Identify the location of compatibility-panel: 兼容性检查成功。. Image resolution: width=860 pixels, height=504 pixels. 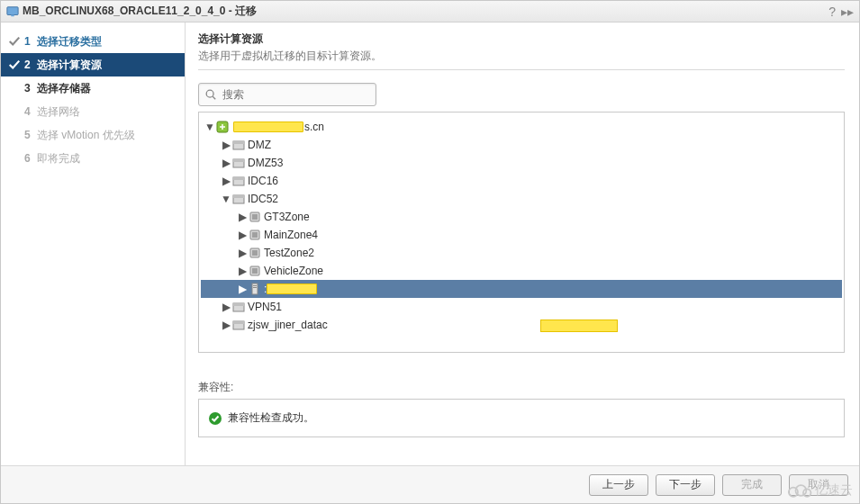
(521, 418).